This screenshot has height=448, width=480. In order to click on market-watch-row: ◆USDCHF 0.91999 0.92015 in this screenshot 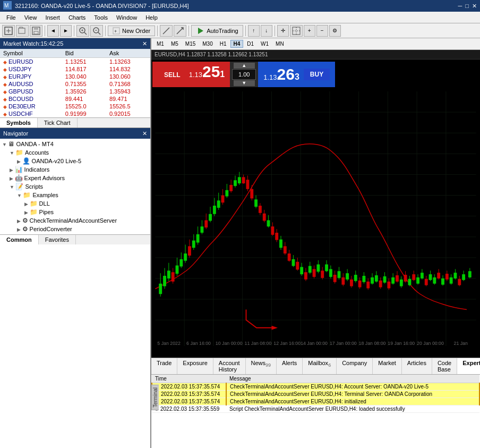, I will do `click(75, 114)`.